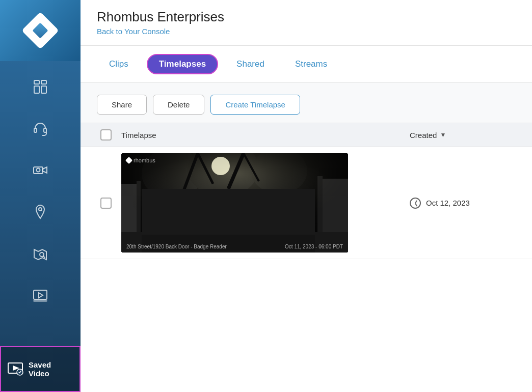  Describe the element at coordinates (40, 170) in the screenshot. I see `camera-icon` at that location.